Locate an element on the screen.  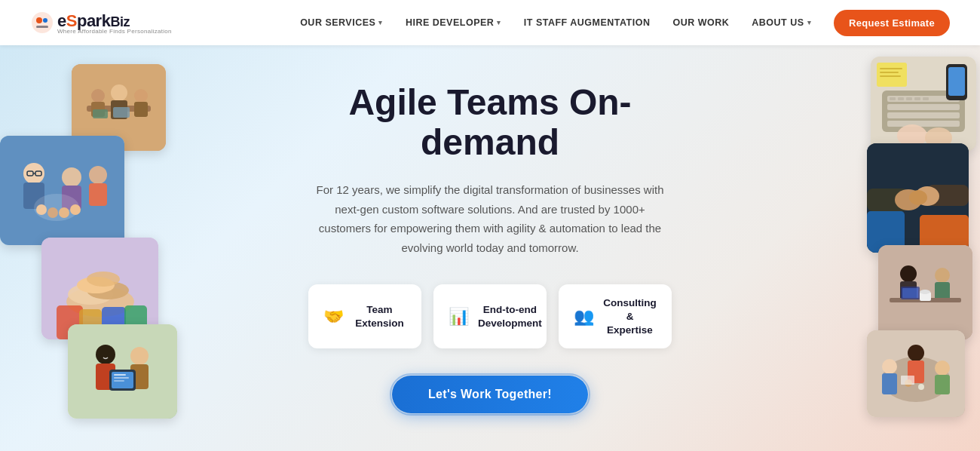
nav-link-it-staff: IT STAFF AUGMENTATION is located at coordinates (587, 23).